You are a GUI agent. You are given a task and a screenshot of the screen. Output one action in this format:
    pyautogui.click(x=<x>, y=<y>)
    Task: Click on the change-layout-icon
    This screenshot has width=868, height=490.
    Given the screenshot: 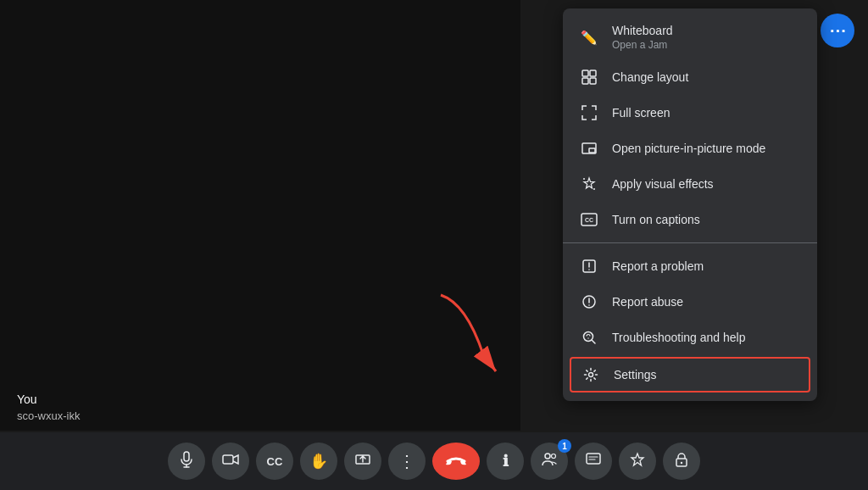 What is the action you would take?
    pyautogui.click(x=589, y=77)
    